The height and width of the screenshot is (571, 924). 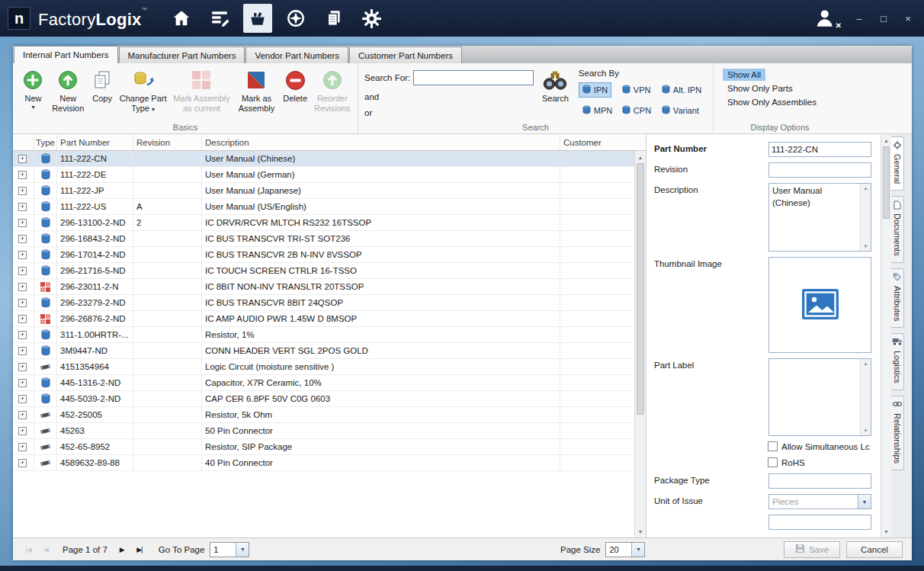 I want to click on tab-manufacturer-part-numbers: Manufacturer Part Numbers, so click(x=182, y=55).